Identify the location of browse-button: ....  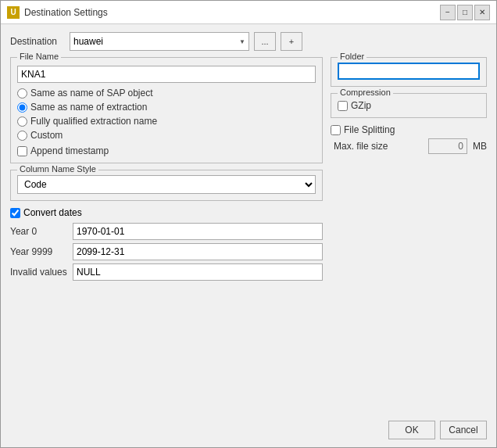
(265, 41).